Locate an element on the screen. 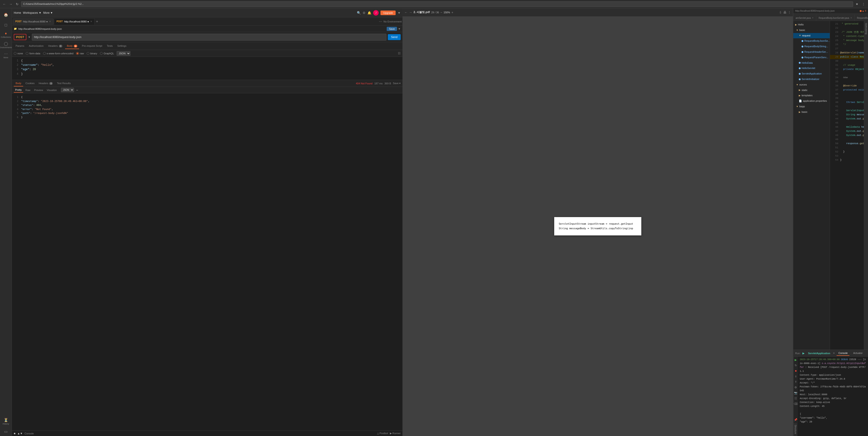 The image size is (868, 436). tab-close-2: ✕ is located at coordinates (91, 22).